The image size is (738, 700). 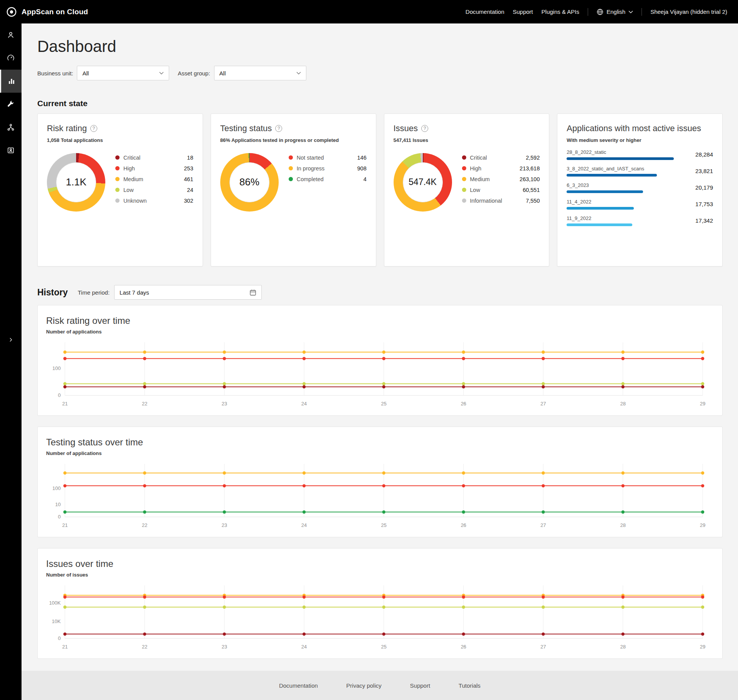 I want to click on topnav-link: Documentation, so click(x=485, y=12).